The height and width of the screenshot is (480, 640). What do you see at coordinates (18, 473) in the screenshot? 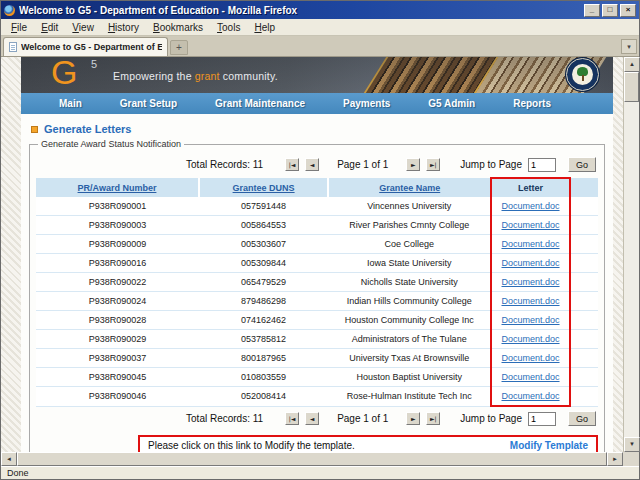
I see `status-text: Done` at bounding box center [18, 473].